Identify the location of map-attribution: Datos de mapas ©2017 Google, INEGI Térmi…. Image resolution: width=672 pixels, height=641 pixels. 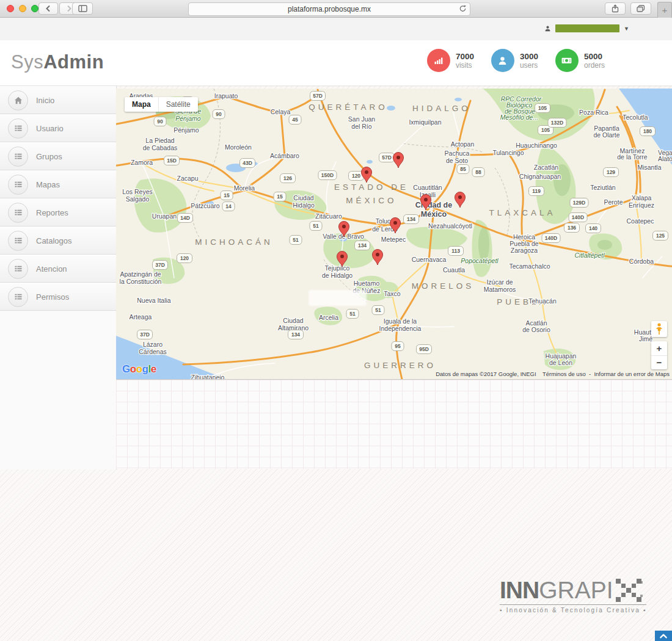
(552, 374).